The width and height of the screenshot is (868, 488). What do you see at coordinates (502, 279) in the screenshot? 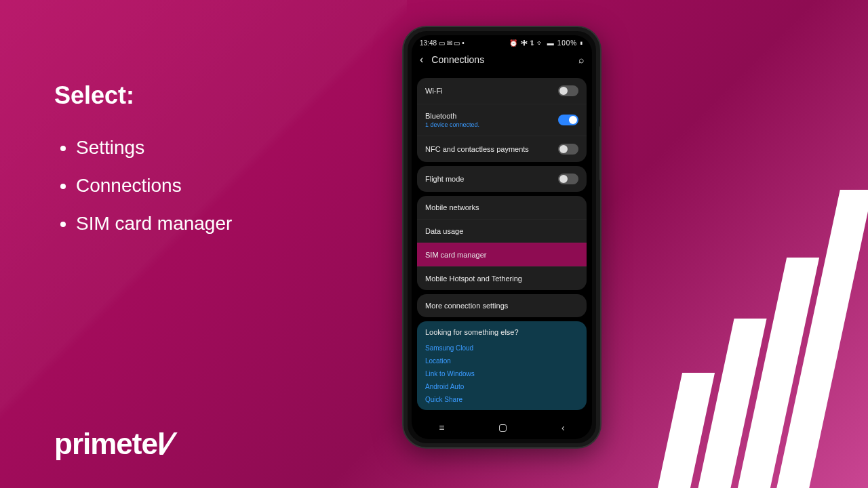
I see `row-label: Mobile Hotspot and Tethering` at bounding box center [502, 279].